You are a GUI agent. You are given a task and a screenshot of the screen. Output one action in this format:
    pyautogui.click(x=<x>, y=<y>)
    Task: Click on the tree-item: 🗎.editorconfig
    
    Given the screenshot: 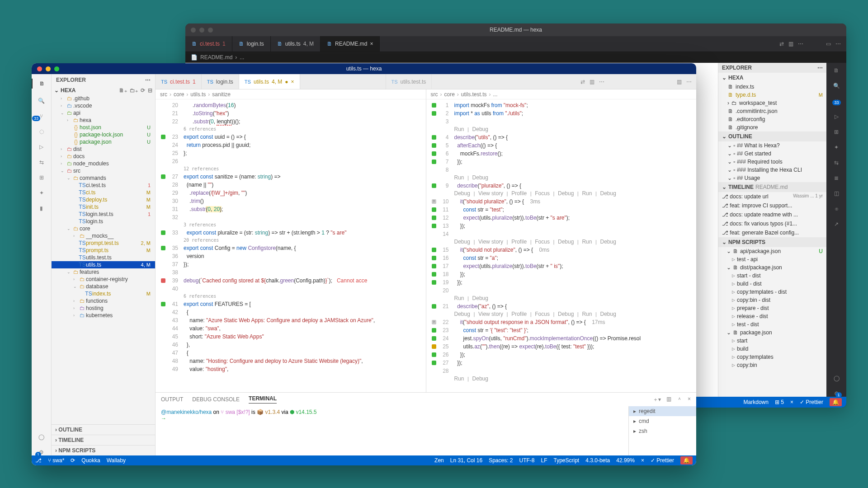 What is the action you would take?
    pyautogui.click(x=772, y=119)
    